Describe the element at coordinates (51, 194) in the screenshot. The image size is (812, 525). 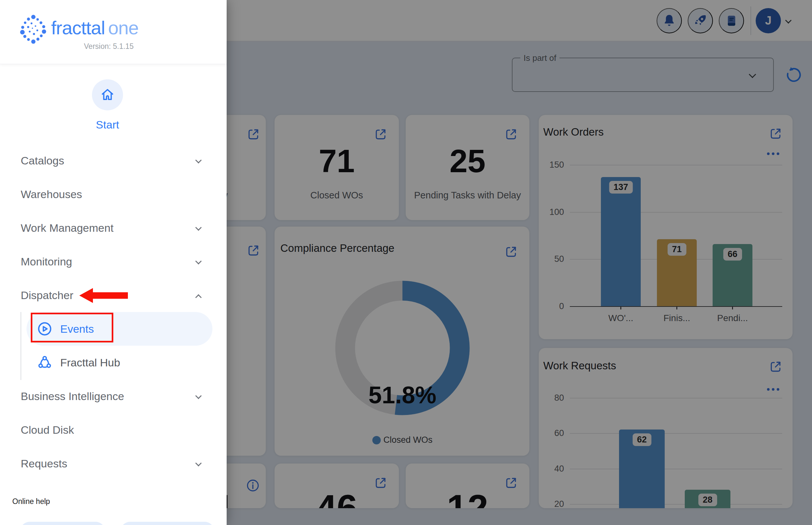
I see `sidebar-item-label: Warehouses` at that location.